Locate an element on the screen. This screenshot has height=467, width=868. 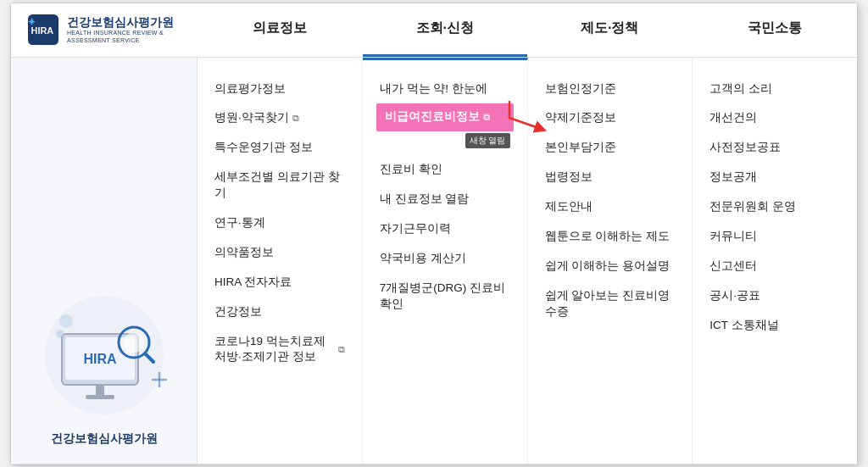
nav-item-inquiry: 조회·신청 is located at coordinates (446, 31).